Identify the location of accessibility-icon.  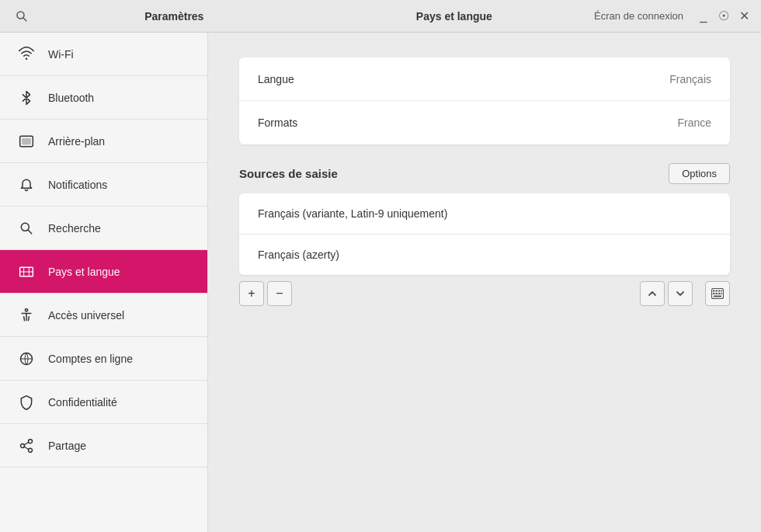
(26, 315).